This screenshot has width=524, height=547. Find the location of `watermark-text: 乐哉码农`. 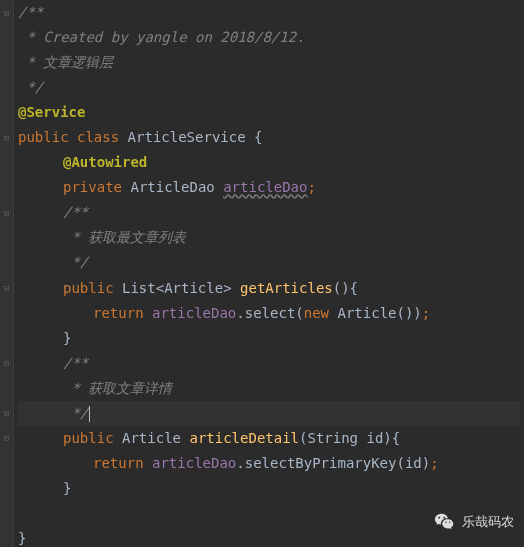

watermark-text: 乐哉码农 is located at coordinates (488, 522).